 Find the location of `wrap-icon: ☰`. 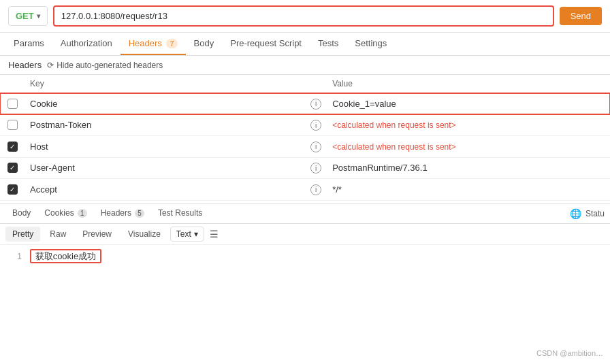

wrap-icon: ☰ is located at coordinates (214, 234).